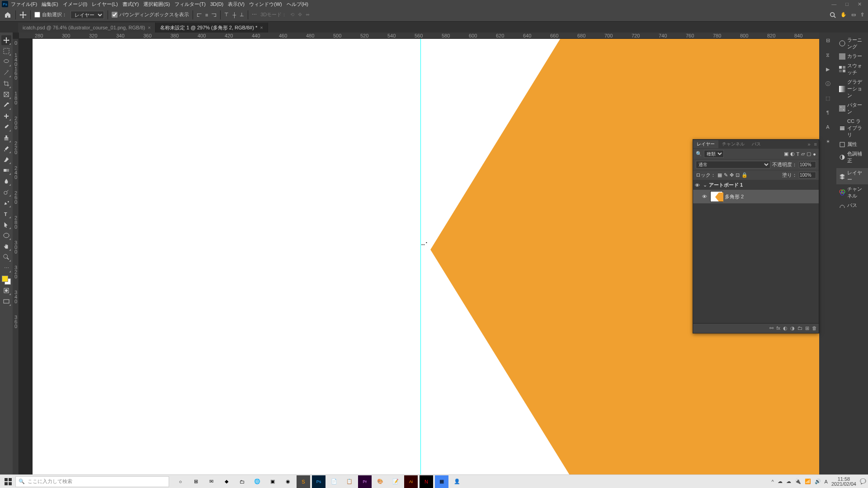  What do you see at coordinates (798, 482) in the screenshot?
I see `power-icon: 🔌` at bounding box center [798, 482].